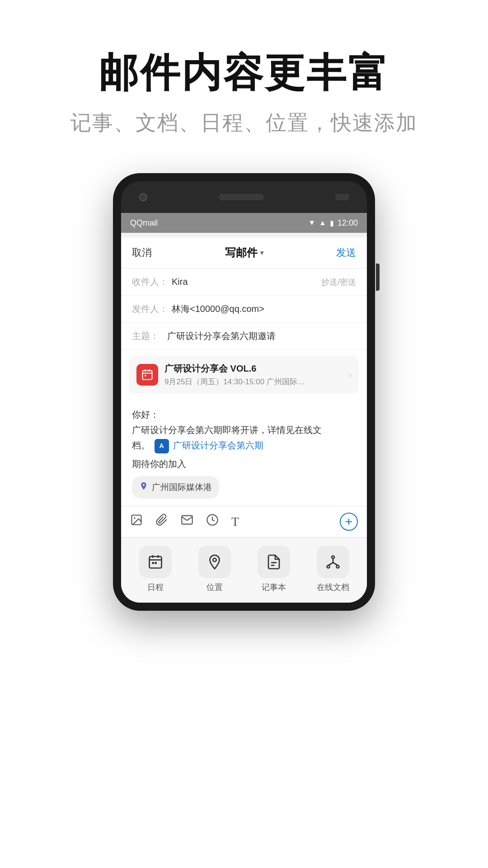  What do you see at coordinates (342, 197) in the screenshot?
I see `phone-sensor` at bounding box center [342, 197].